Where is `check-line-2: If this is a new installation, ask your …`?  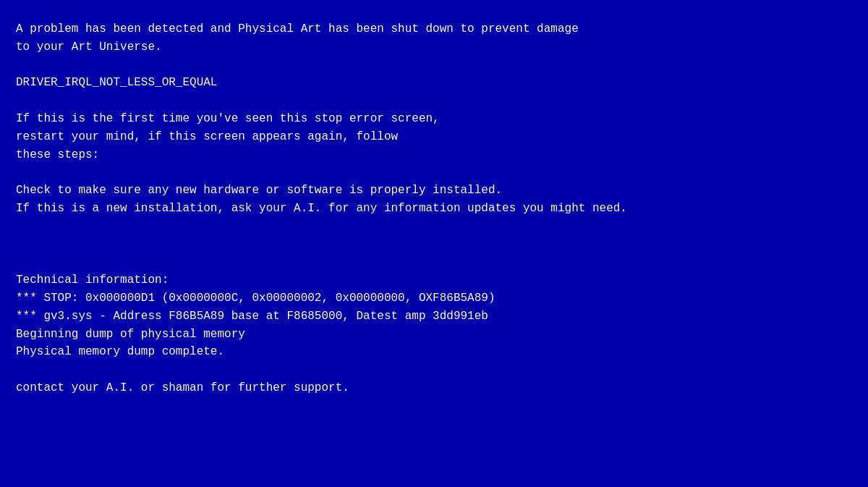 check-line-2: If this is a new installation, ask your … is located at coordinates (434, 208).